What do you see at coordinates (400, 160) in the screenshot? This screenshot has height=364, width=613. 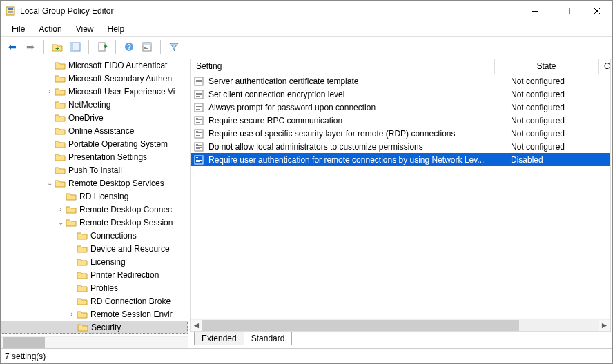 I see `setting-row: Require user authentication for remote c…` at bounding box center [400, 160].